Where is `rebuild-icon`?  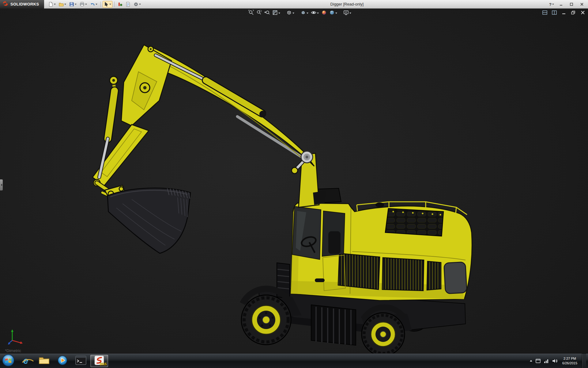 rebuild-icon is located at coordinates (120, 4).